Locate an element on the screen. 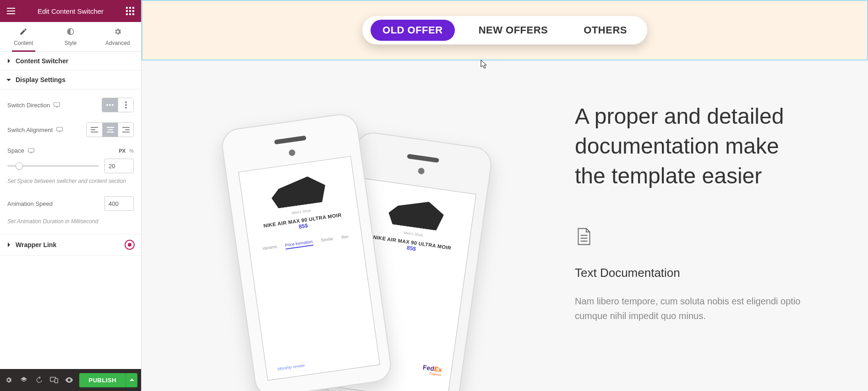  switch-new-offers: NEW OFFERS is located at coordinates (513, 30).